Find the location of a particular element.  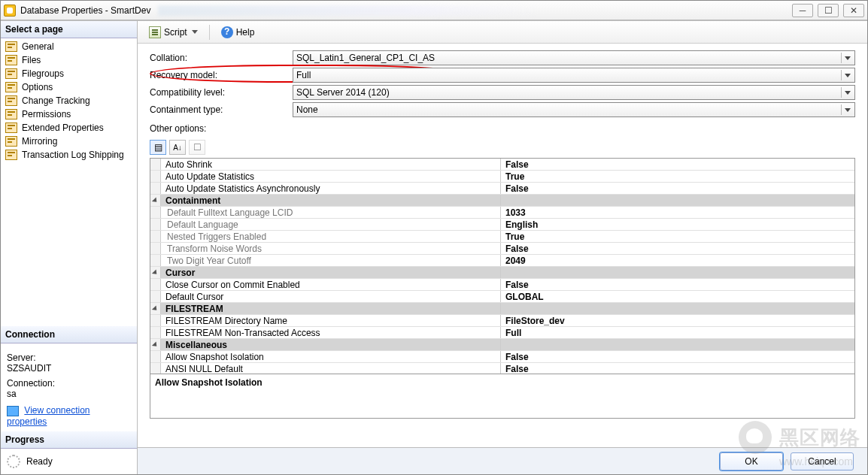

sidebar-item-transaction-log-shipping: Transaction Log Shipping is located at coordinates (69, 155).